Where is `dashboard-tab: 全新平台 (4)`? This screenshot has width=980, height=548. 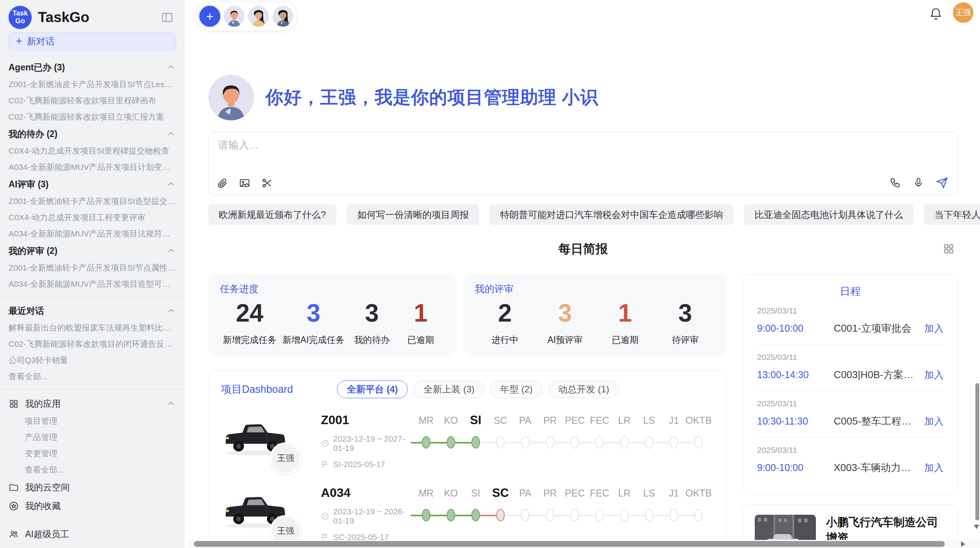 dashboard-tab: 全新平台 (4) is located at coordinates (372, 389).